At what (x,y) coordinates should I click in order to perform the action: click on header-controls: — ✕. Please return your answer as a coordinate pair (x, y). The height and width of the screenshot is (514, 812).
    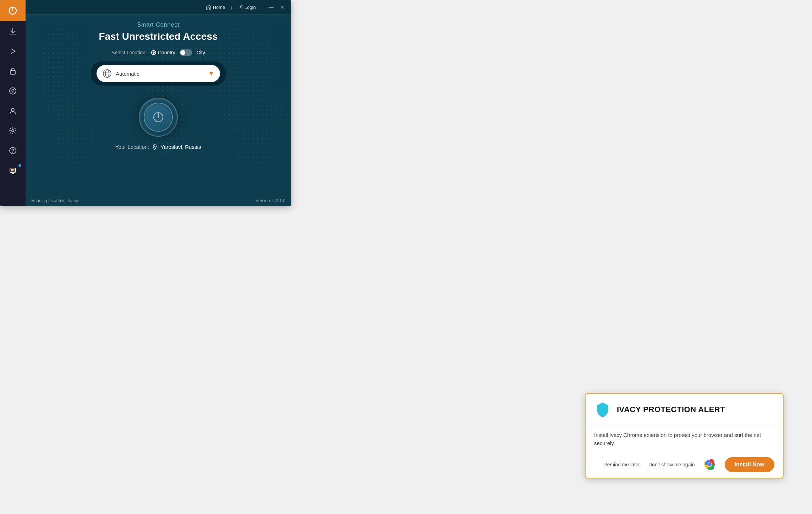
    Looking at the image, I should click on (277, 7).